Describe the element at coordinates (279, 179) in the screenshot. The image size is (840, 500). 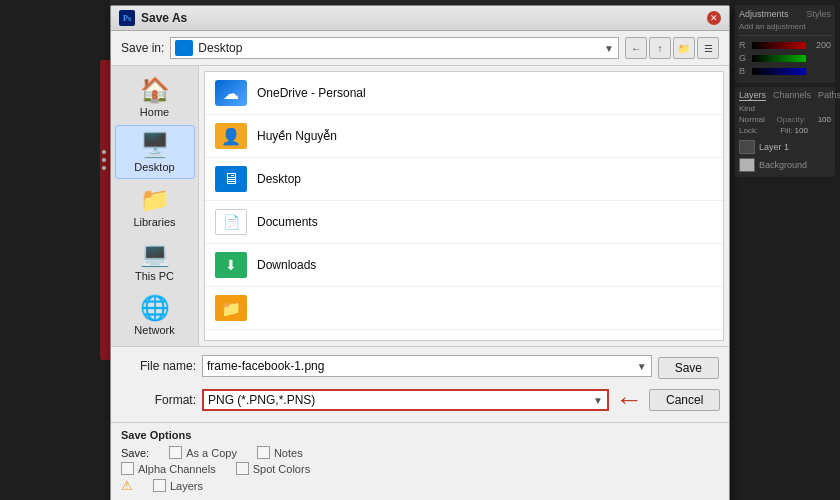
I see `desktop-folder-name: Desktop` at that location.